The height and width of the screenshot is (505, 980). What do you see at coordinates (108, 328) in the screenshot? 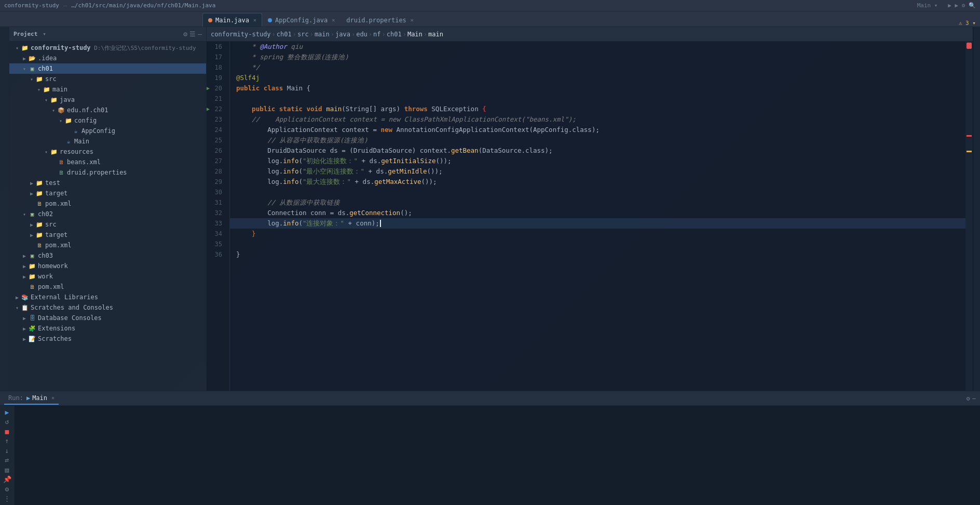
I see `tree-item-extensions: ▶ 🧩 Extensions` at bounding box center [108, 328].